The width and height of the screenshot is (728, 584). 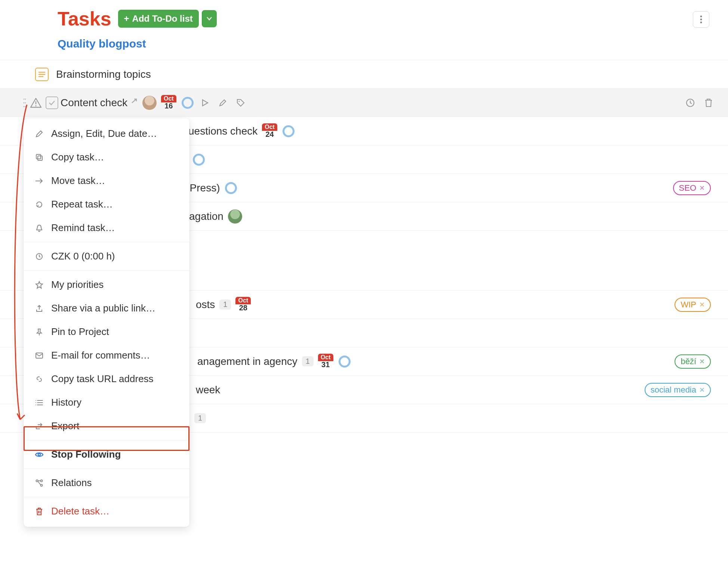 What do you see at coordinates (205, 103) in the screenshot?
I see `start-timer-icon` at bounding box center [205, 103].